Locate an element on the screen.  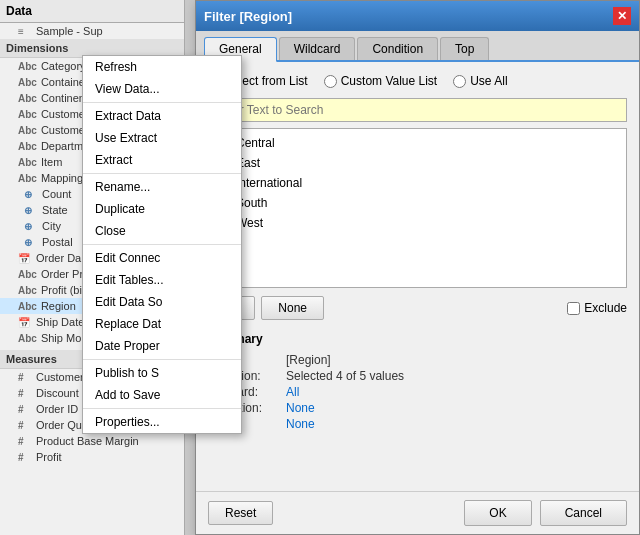
menu-add-save: Add to Save is located at coordinates (162, 395).